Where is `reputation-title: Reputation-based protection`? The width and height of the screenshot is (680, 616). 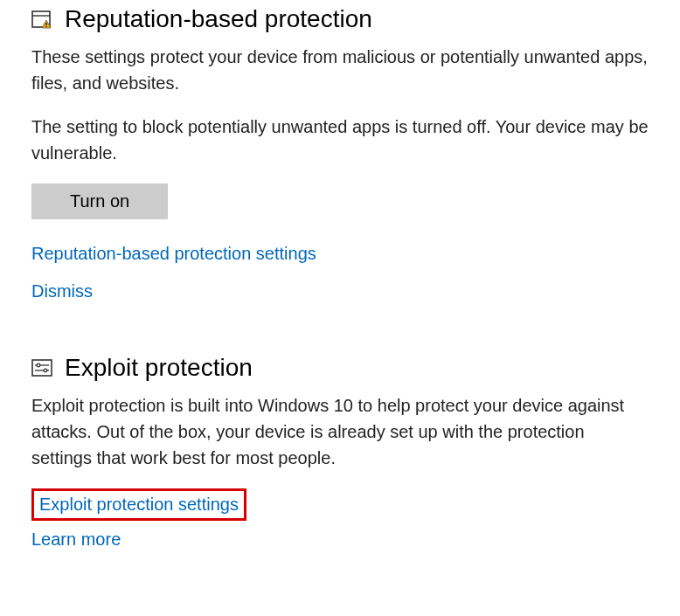
reputation-title: Reputation-based protection is located at coordinates (219, 19).